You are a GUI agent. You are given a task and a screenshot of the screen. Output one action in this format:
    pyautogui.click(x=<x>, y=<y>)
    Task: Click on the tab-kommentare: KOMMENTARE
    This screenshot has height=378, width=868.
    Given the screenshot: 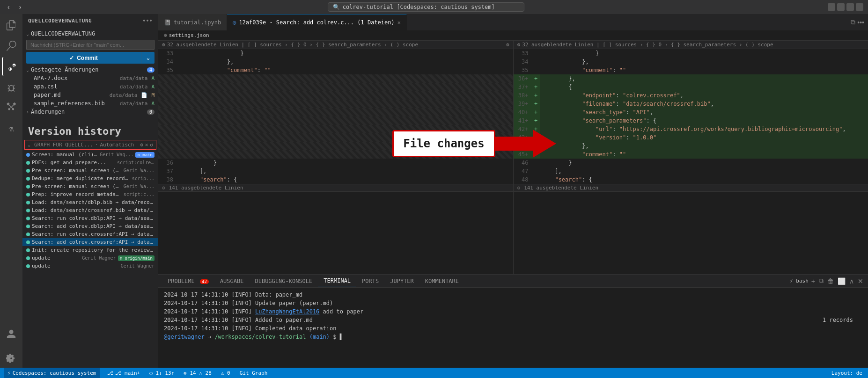 What is the action you would take?
    pyautogui.click(x=442, y=281)
    